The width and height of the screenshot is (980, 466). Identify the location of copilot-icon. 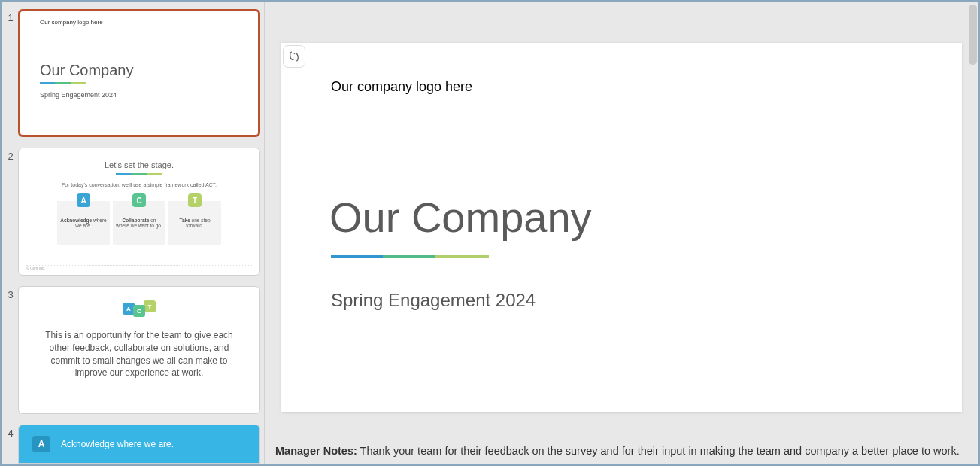
(294, 56).